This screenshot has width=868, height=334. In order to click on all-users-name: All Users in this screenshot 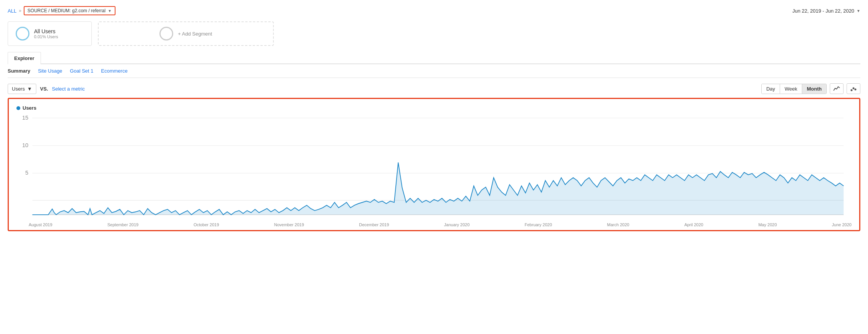, I will do `click(46, 31)`.